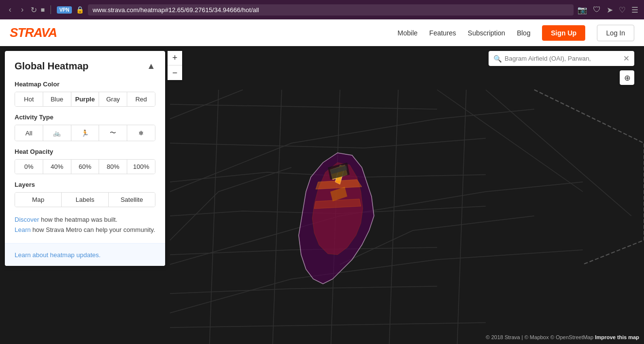  Describe the element at coordinates (85, 167) in the screenshot. I see `opacity-60-button: 60%` at that location.